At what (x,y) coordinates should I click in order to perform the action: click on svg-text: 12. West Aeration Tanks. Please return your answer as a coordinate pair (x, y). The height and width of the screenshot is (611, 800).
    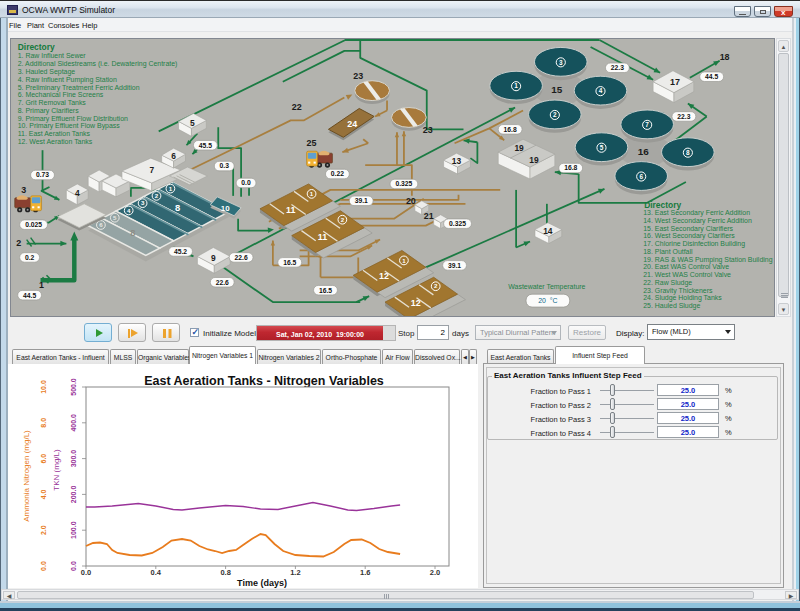
    Looking at the image, I should click on (56, 142).